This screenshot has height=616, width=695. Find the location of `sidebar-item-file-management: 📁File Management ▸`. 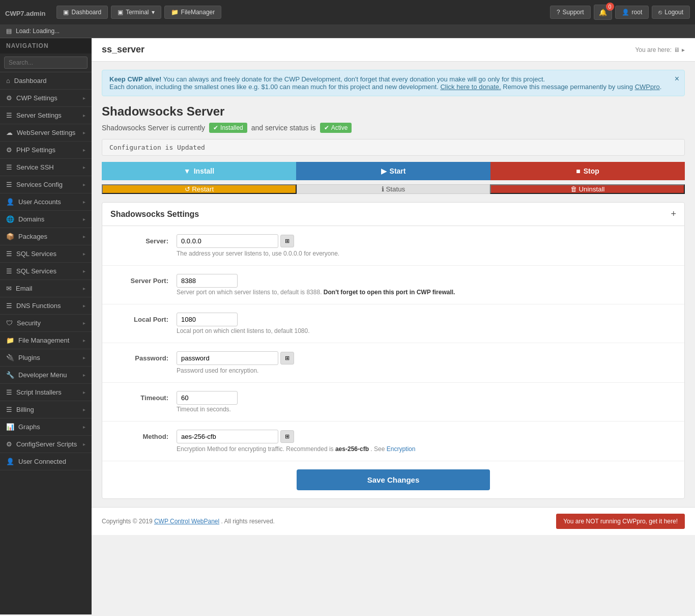

sidebar-item-file-management: 📁File Management ▸ is located at coordinates (46, 341).